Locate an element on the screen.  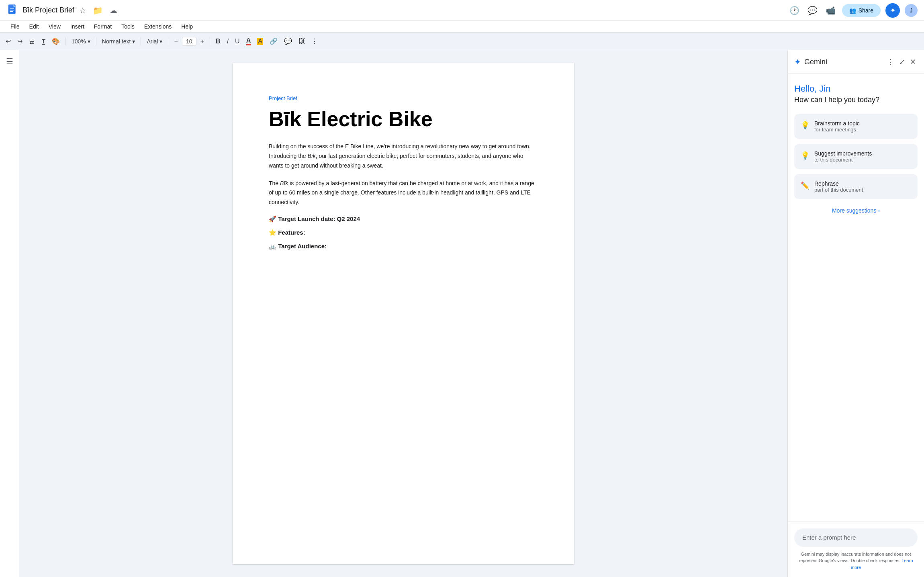
star-button: ☆ is located at coordinates (83, 10).